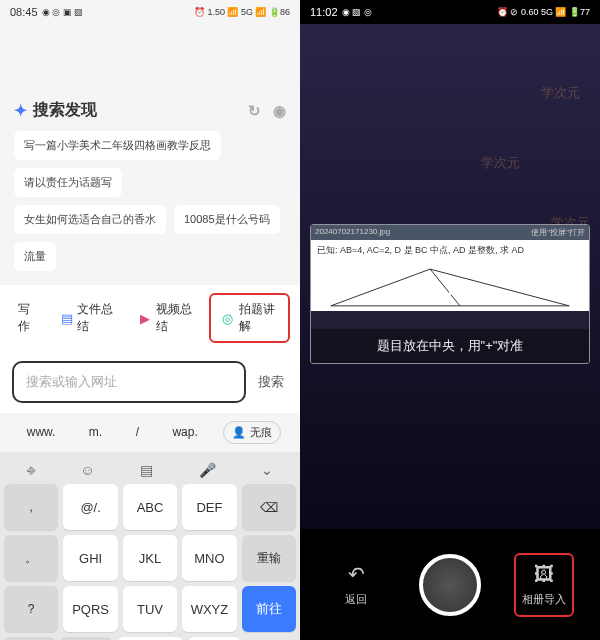 Image resolution: width=600 pixels, height=640 pixels. Describe the element at coordinates (24, 12) in the screenshot. I see `status-time: 08:45` at that location.